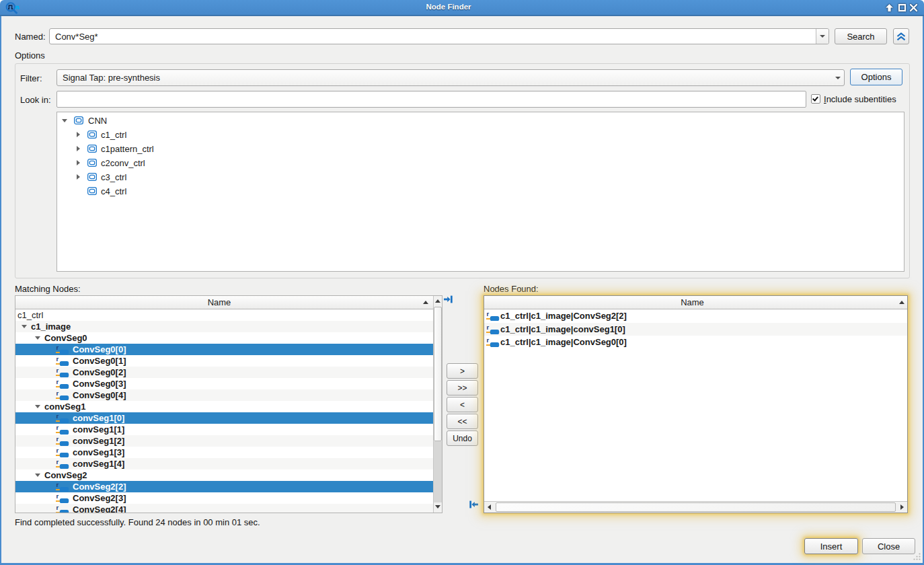  What do you see at coordinates (432, 100) in the screenshot?
I see `look-in-input` at bounding box center [432, 100].